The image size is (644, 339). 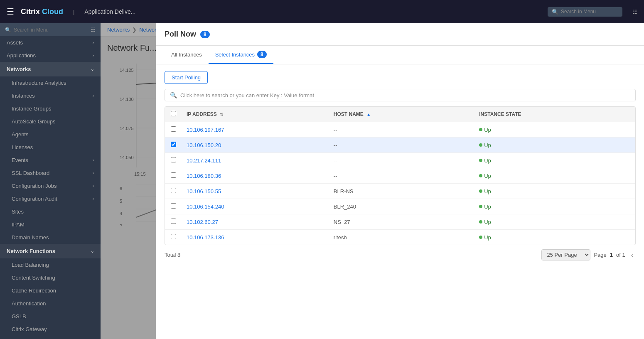 What do you see at coordinates (400, 255) in the screenshot?
I see `table-footer: Total 8 25 Per Page 50 Per Page 100 Per …` at bounding box center [400, 255].